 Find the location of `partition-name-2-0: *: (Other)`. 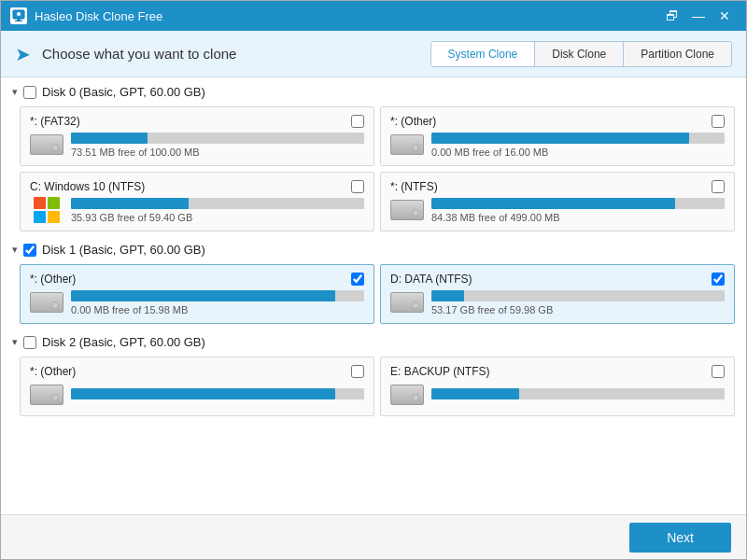

partition-name-2-0: *: (Other) is located at coordinates (52, 371).